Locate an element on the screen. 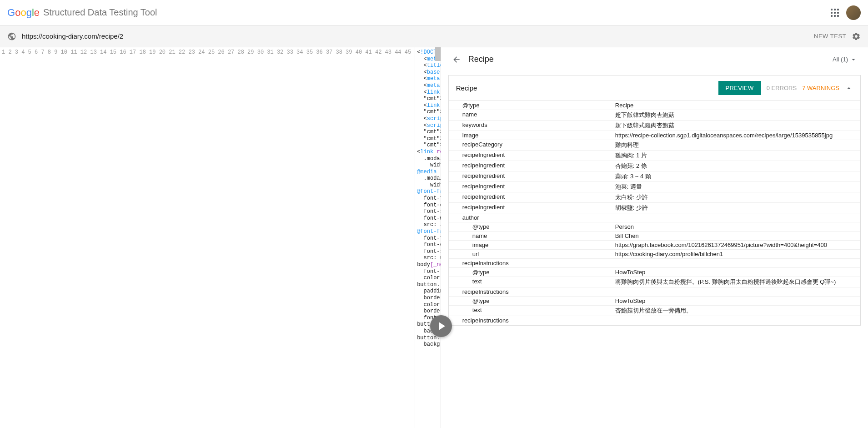 Image resolution: width=868 pixels, height=428 pixels. property-row: recipeIngredient蒜頭: 3 ~ 4 顆 is located at coordinates (655, 176).